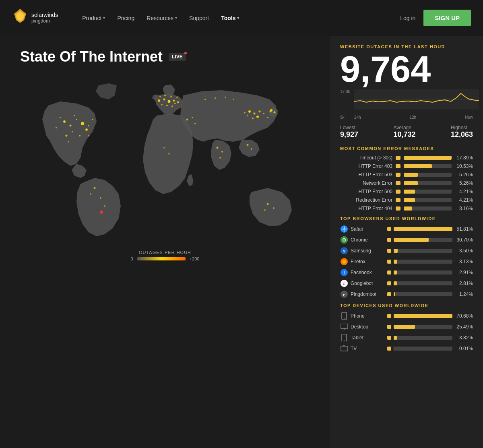 This screenshot has width=483, height=448. I want to click on browser-pct: 51.81%, so click(464, 229).